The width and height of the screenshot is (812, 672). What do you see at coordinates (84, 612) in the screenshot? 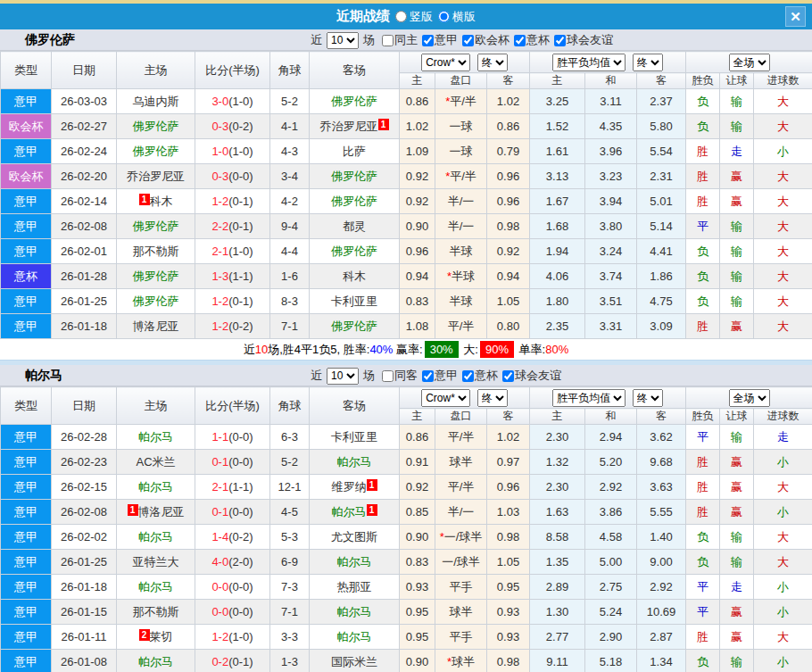
I see `date-cell: 26-01-15` at bounding box center [84, 612].